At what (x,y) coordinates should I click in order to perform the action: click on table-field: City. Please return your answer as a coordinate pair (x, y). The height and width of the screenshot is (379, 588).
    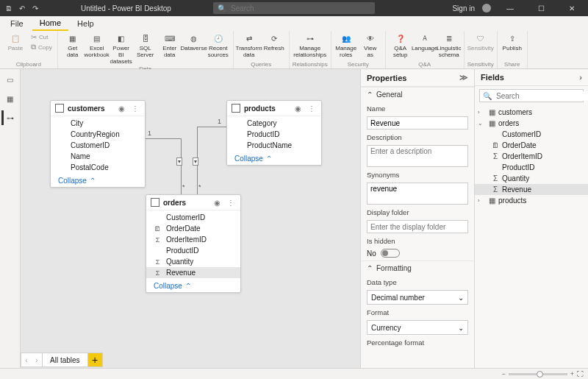
    Looking at the image, I should click on (98, 124).